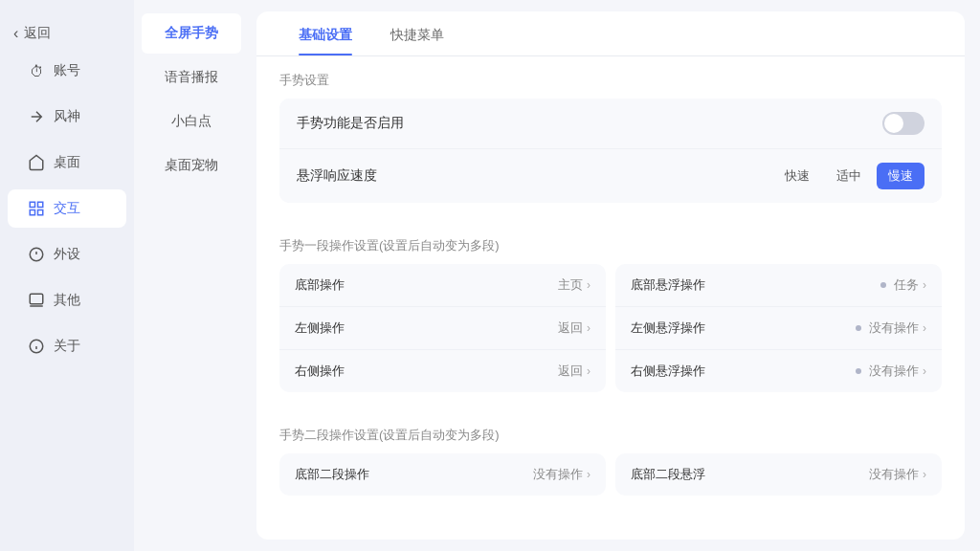 Image resolution: width=980 pixels, height=551 pixels. I want to click on sidebar-item-account: ⏱ 账号, so click(67, 71).